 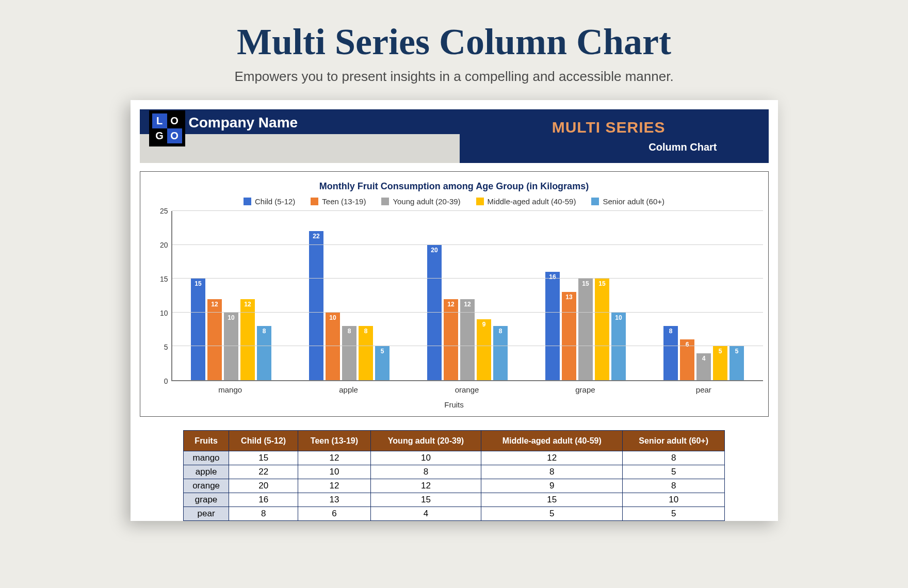 What do you see at coordinates (619, 318) in the screenshot?
I see `bar-value: 10` at bounding box center [619, 318].